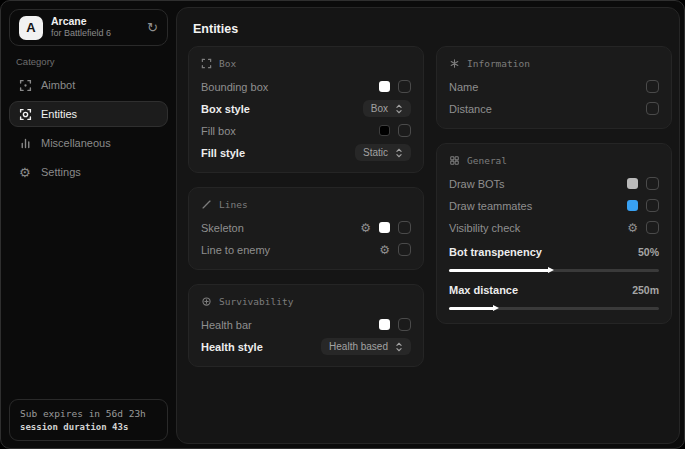 The image size is (685, 449). I want to click on name-row: Name, so click(554, 86).